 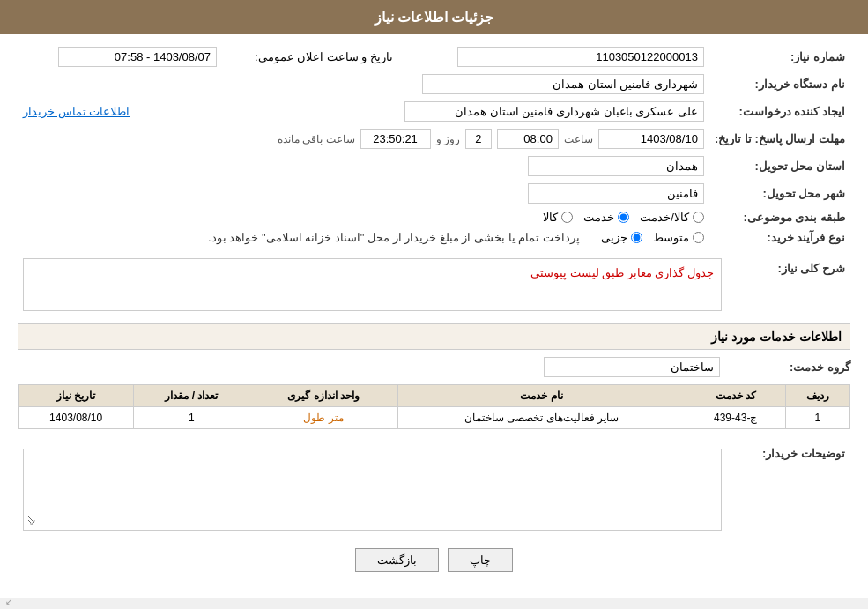 I want to click on cell-announce-label: تاریخ و ساعت اعلان عمومی:, so click(x=310, y=56).